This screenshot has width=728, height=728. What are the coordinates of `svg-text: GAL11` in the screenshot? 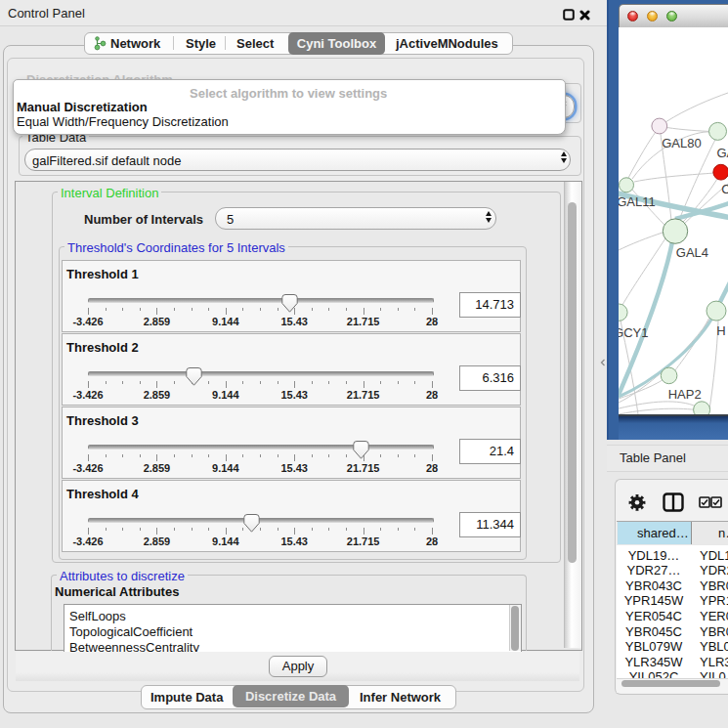 It's located at (637, 201).